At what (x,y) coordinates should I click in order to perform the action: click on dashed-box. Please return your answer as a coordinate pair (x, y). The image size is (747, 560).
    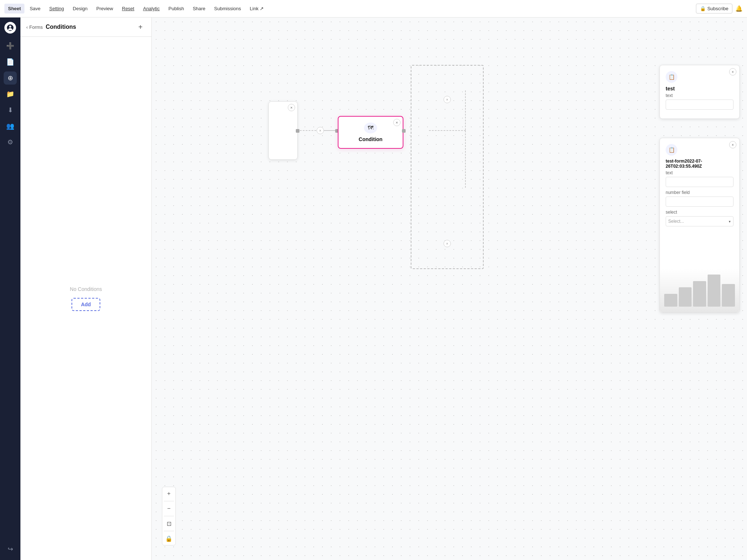
    Looking at the image, I should click on (447, 167).